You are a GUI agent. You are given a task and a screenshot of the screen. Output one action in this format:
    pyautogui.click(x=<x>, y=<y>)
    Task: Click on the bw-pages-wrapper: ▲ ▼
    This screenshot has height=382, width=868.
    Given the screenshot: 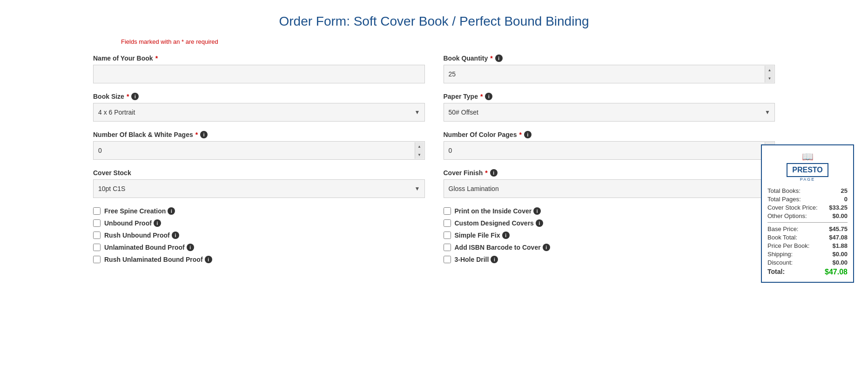 What is the action you would take?
    pyautogui.click(x=259, y=150)
    